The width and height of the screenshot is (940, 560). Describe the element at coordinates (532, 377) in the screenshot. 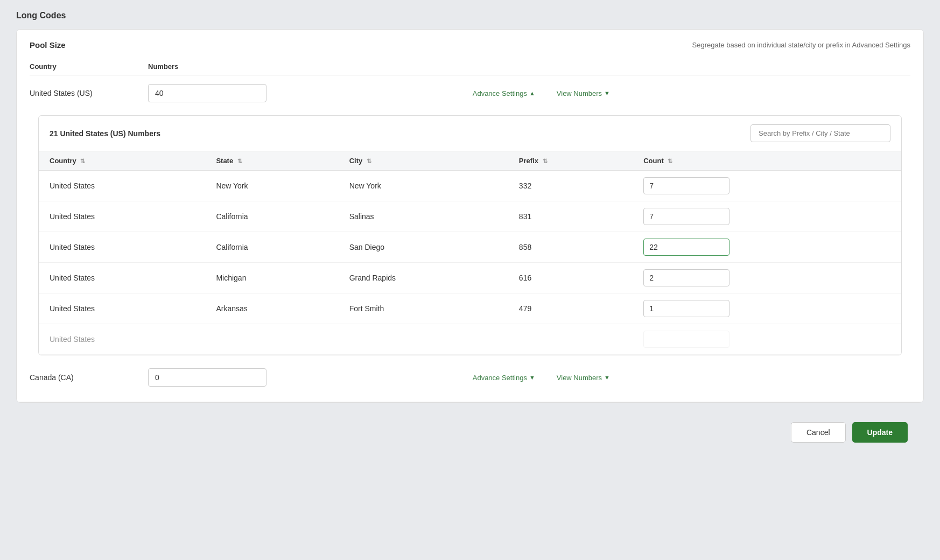

I see `ca-advance-settings-chevron: ▼` at that location.